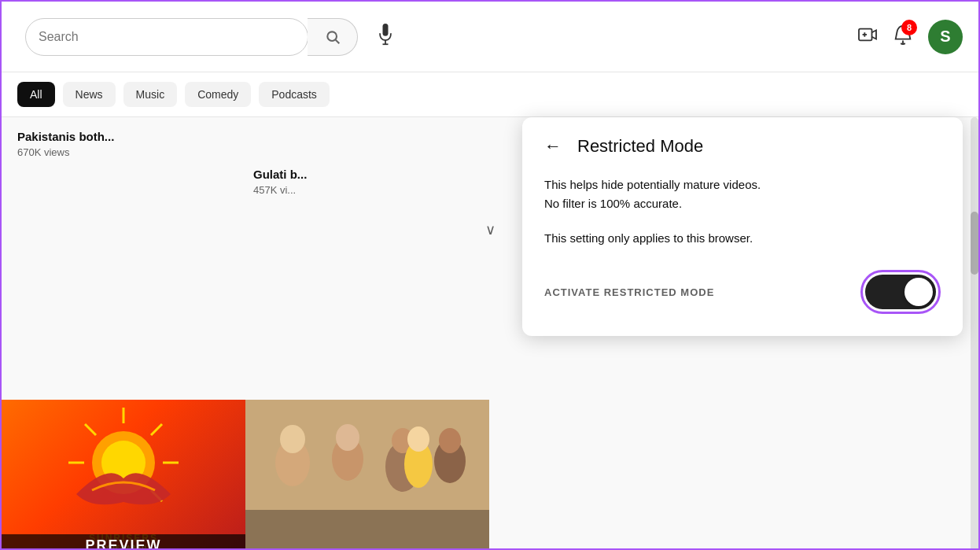 This screenshot has height=550, width=980. I want to click on scrollbar, so click(974, 334).